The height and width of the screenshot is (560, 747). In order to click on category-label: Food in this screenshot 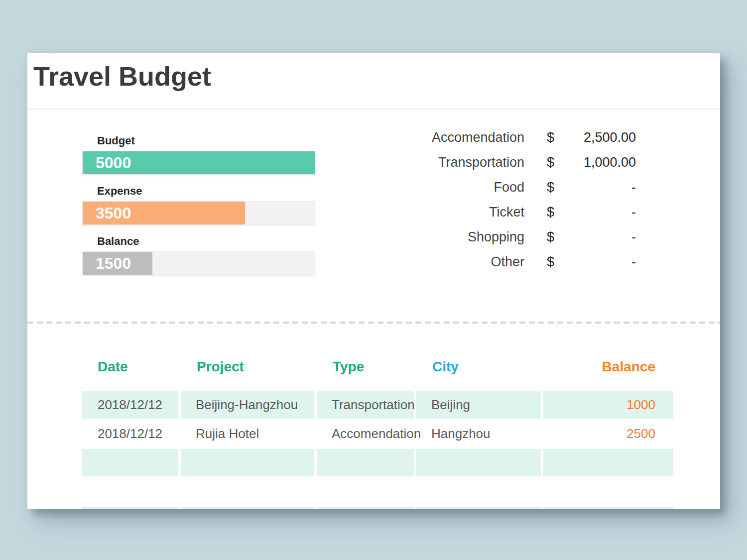, I will do `click(440, 187)`.